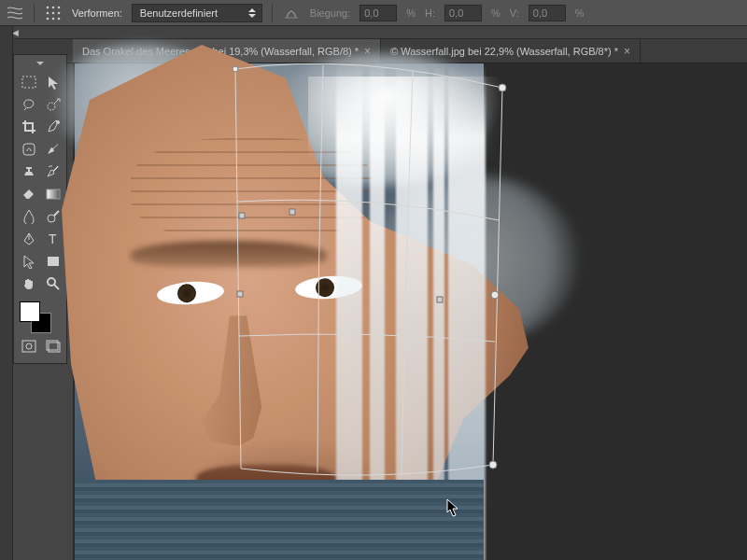 The width and height of the screenshot is (747, 560). Describe the element at coordinates (40, 63) in the screenshot. I see `toolbox-collapse` at that location.